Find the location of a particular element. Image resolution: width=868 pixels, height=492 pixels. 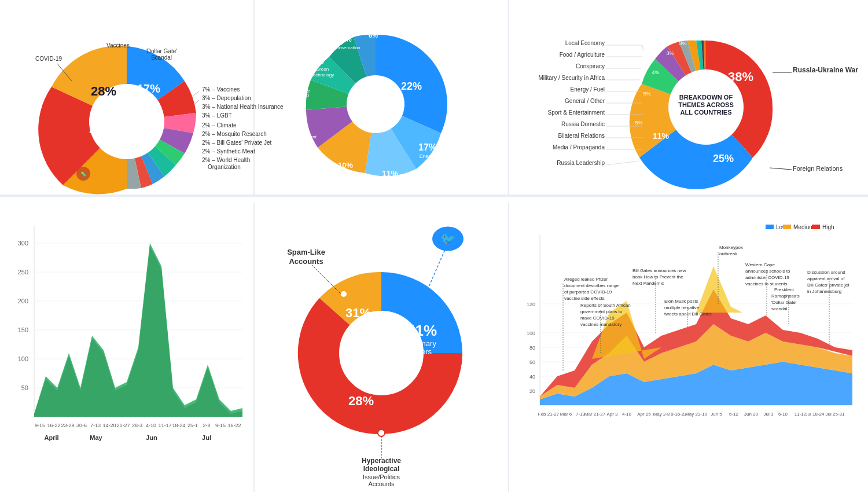

lbl-gov2: Leadership/ is located at coordinates (304, 143).